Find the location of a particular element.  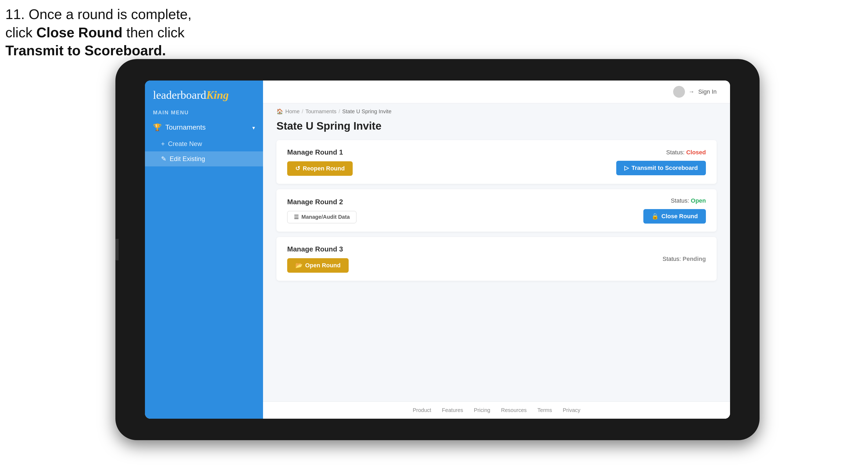

reopen-icon: ↺ is located at coordinates (298, 168).